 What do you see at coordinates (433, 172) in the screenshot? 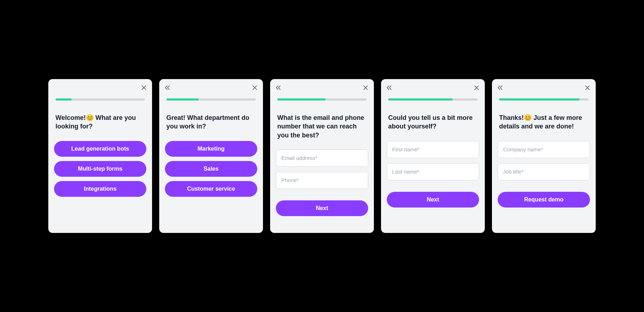
I see `last-name-field` at bounding box center [433, 172].